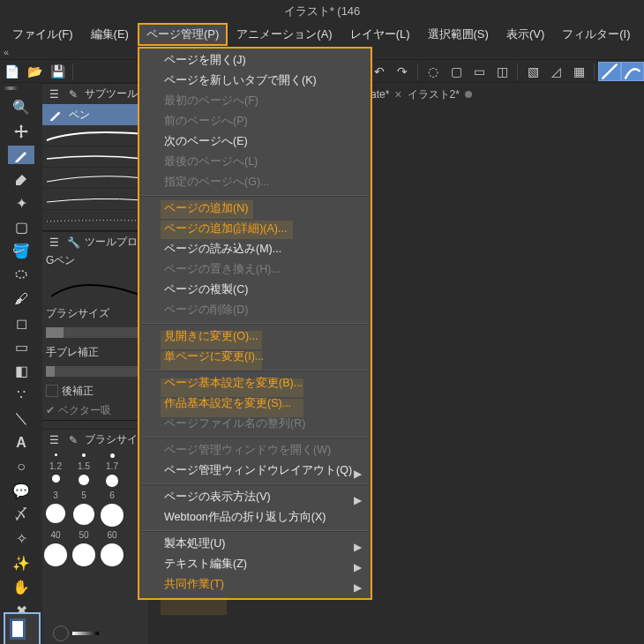 The image size is (644, 644). Describe the element at coordinates (21, 418) in the screenshot. I see `line-tool-icon: ＼` at that location.